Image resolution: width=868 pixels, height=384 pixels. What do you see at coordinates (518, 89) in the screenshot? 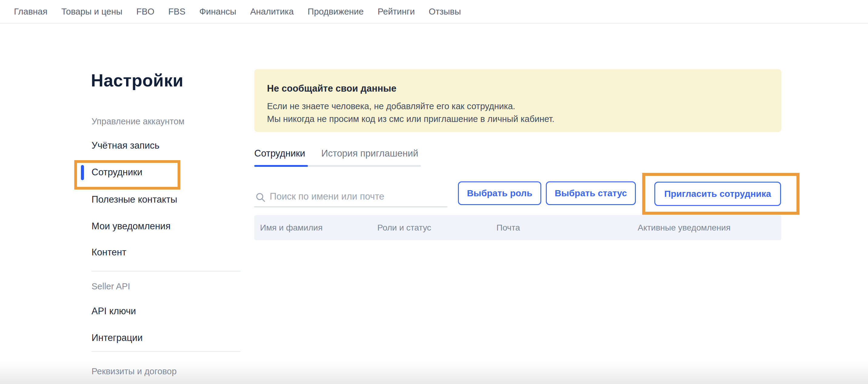
I see `warning-banner-title: Не сообщайте свои данные` at bounding box center [518, 89].